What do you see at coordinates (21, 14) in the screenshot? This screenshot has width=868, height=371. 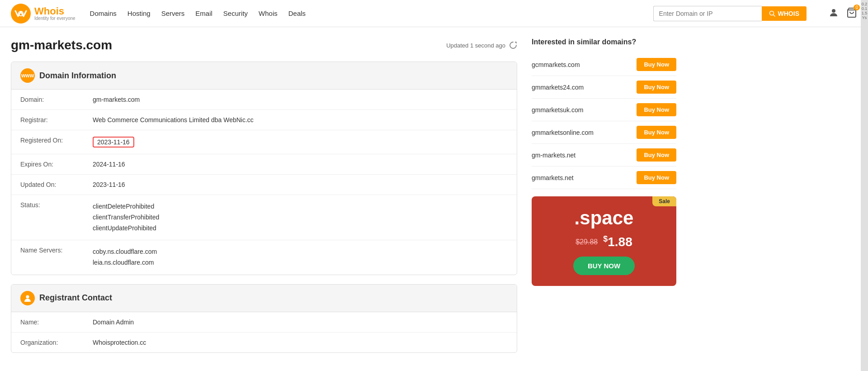 I see `whois-logo-icon` at bounding box center [21, 14].